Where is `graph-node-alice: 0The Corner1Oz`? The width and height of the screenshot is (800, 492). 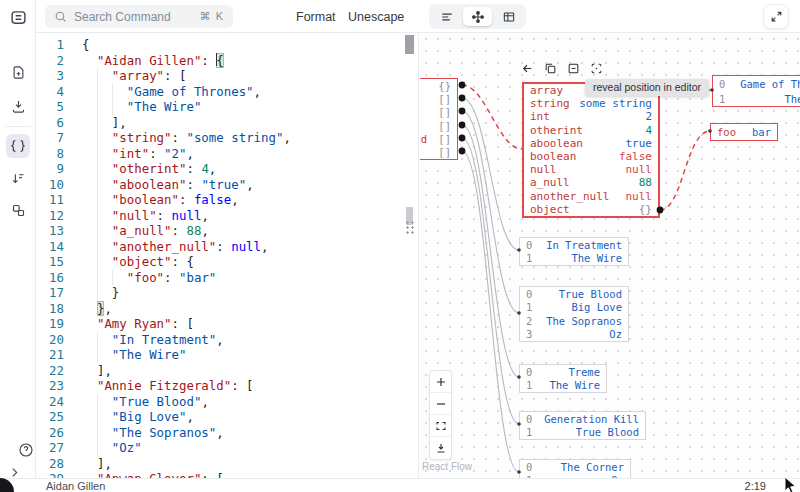 graph-node-alice: 0The Corner1Oz is located at coordinates (575, 468).